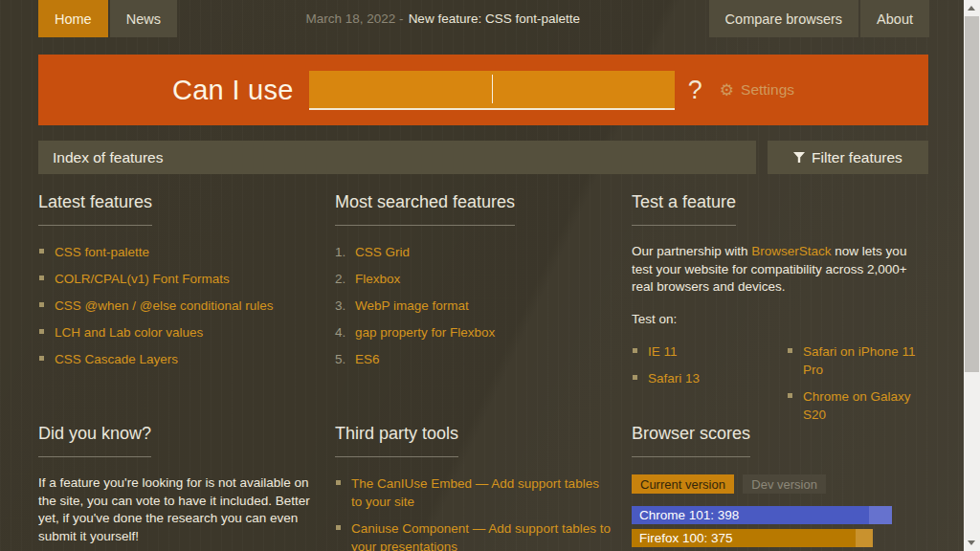 The width and height of the screenshot is (980, 551). Describe the element at coordinates (683, 209) in the screenshot. I see `section-title: Test a feature` at that location.